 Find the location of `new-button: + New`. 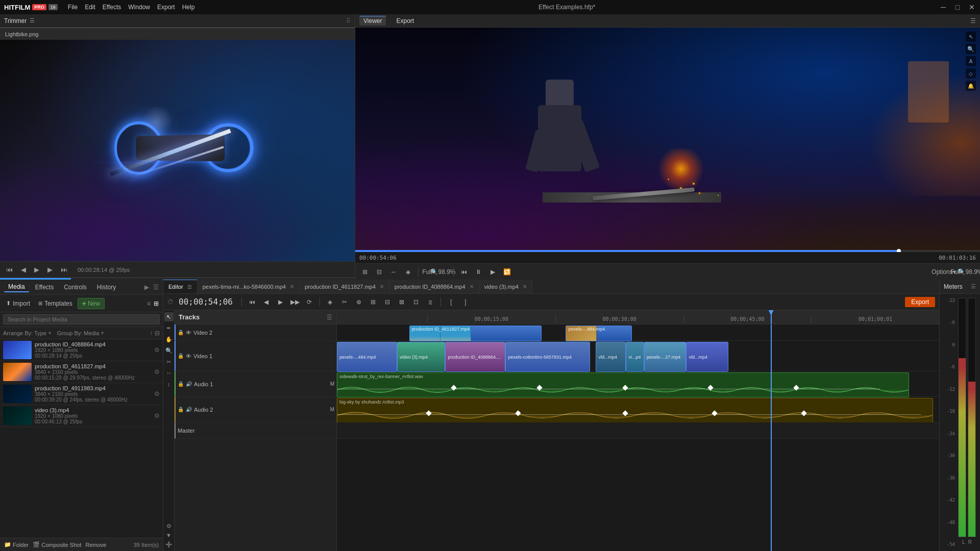

new-button: + New is located at coordinates (91, 304).